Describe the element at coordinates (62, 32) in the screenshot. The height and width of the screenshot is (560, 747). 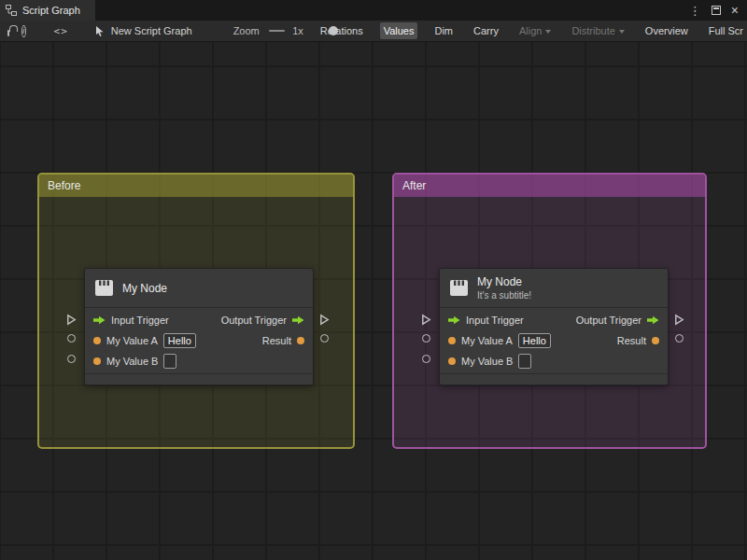
I see `code-icon: <>` at that location.